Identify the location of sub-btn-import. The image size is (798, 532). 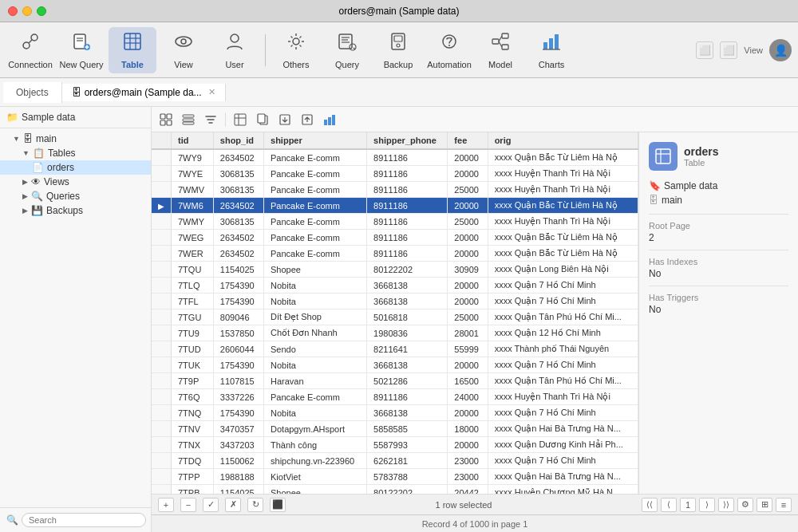
(307, 120).